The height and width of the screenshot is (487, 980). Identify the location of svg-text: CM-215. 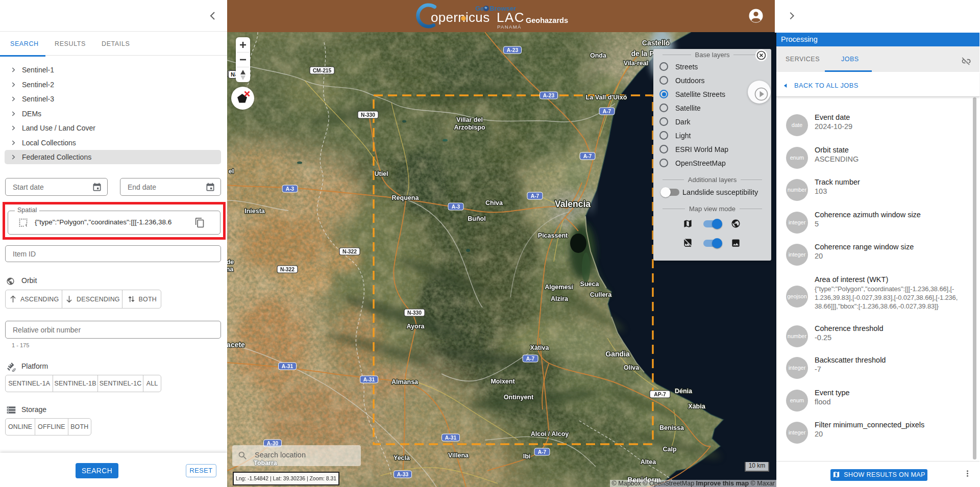
(323, 70).